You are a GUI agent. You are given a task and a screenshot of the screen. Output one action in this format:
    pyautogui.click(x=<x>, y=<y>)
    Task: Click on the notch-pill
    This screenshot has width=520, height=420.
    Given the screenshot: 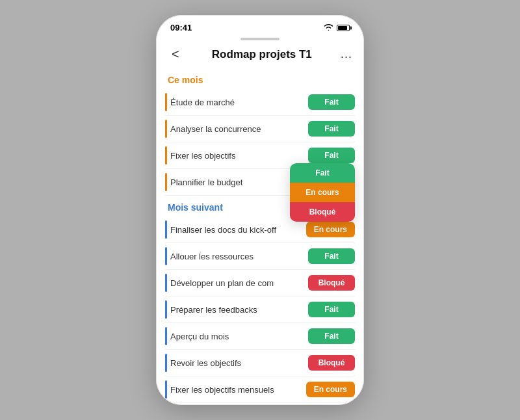 What is the action you would take?
    pyautogui.click(x=260, y=39)
    